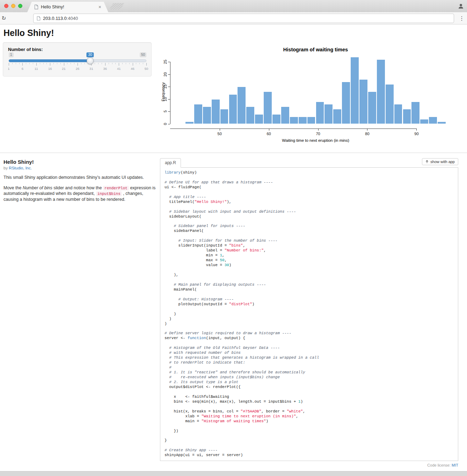 The height and width of the screenshot is (476, 467). I want to click on y-axis-tick-label: 15, so click(165, 87).